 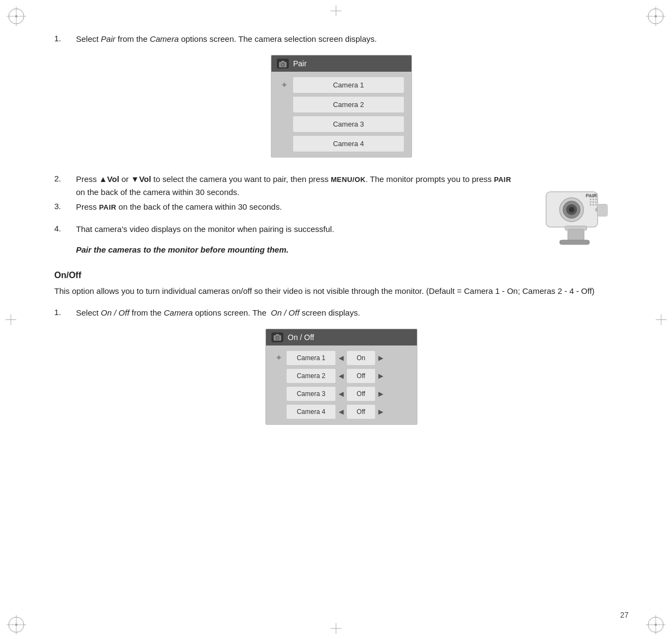 I want to click on camera-device-image: PAIR, so click(x=582, y=210).